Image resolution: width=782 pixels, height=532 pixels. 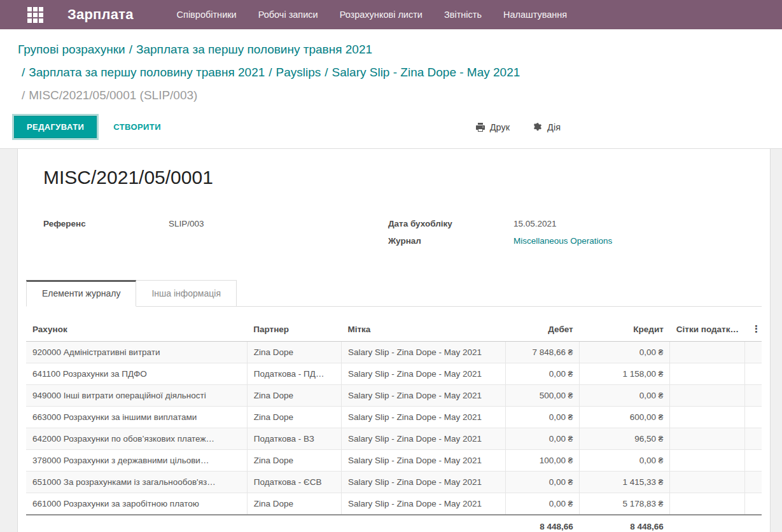 What do you see at coordinates (561, 241) in the screenshot?
I see `field-journal: Журнал Miscellaneous Operations` at bounding box center [561, 241].